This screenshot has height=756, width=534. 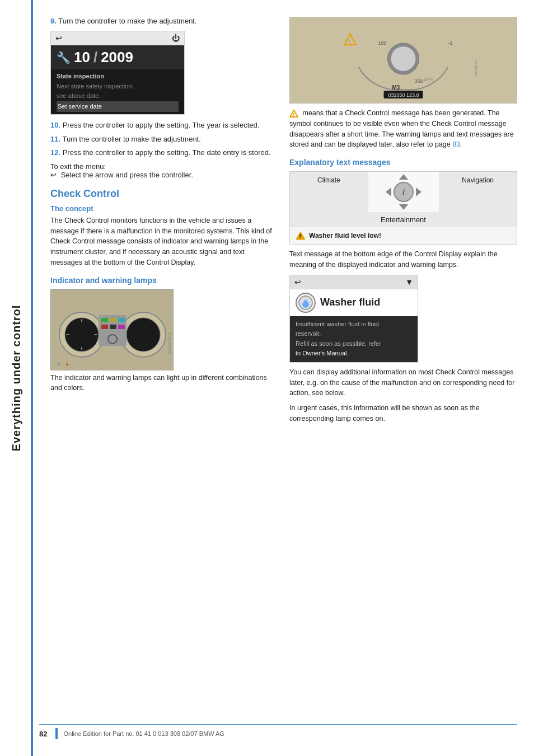 What do you see at coordinates (165, 194) in the screenshot?
I see `check-control-heading: Check Control` at bounding box center [165, 194].